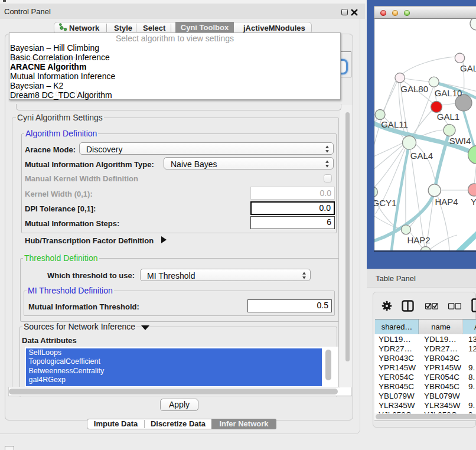  Describe the element at coordinates (385, 203) in the screenshot. I see `svg-text: GCY1` at that location.